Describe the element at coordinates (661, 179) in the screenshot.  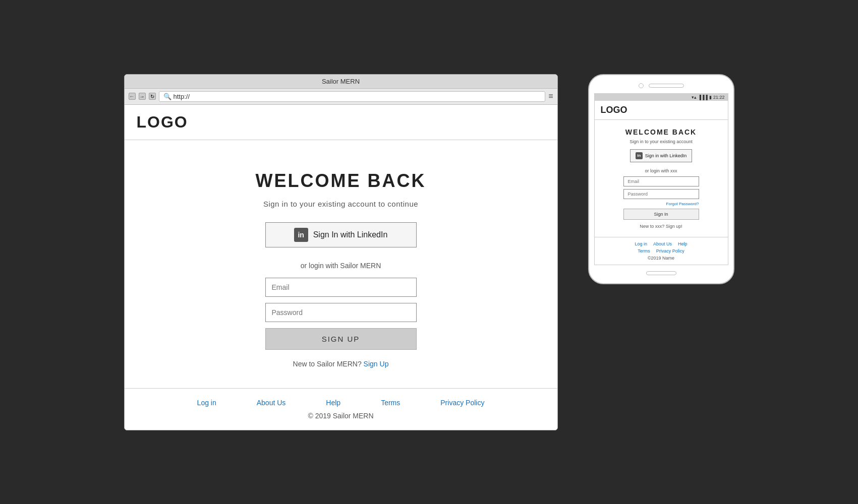
I see `phone-mockup: ▾▴ ▐▐▐ ▮ 21:22 LOGO WELCOME BACK Sign in…` at that location.